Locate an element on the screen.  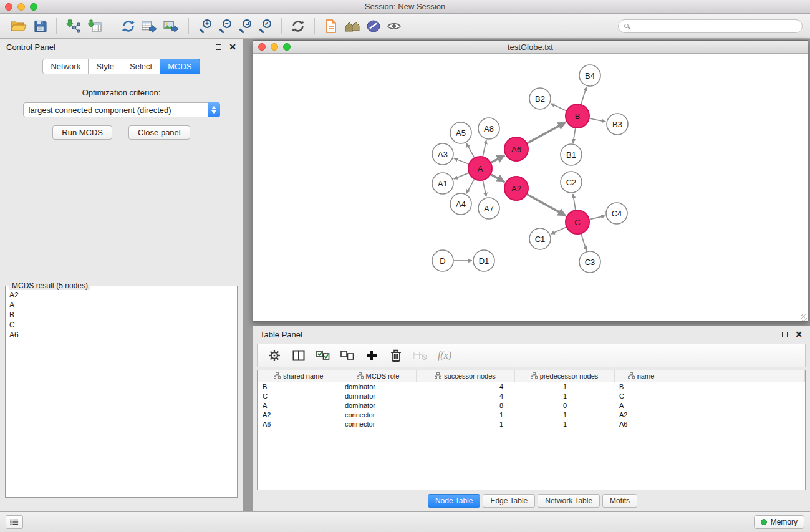
network-edge-A-A6 is located at coordinates (498, 159).